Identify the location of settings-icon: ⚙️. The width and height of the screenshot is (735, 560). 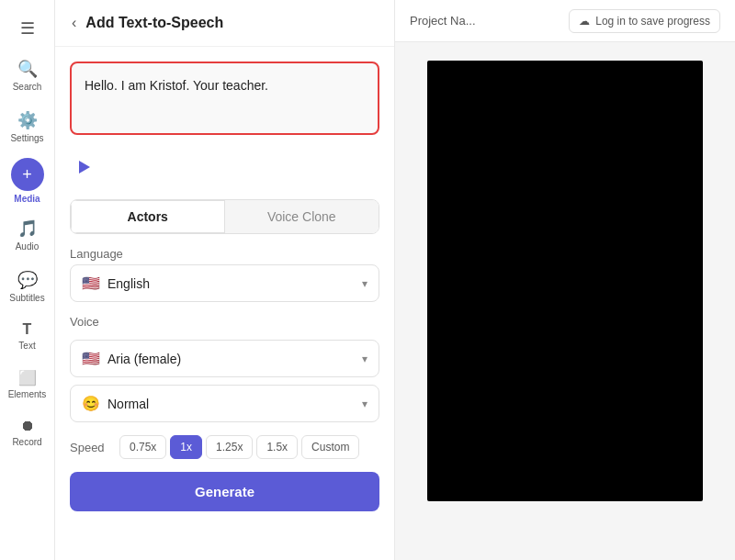
(28, 120).